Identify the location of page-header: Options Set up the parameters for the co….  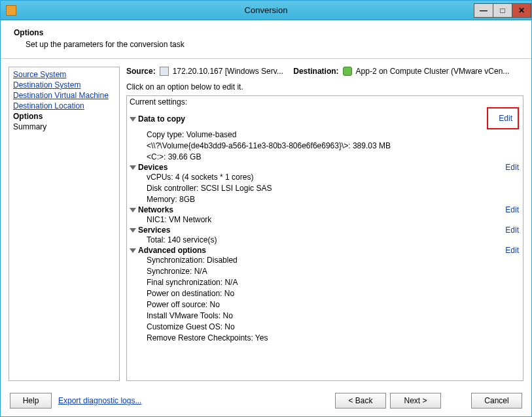
(266, 39).